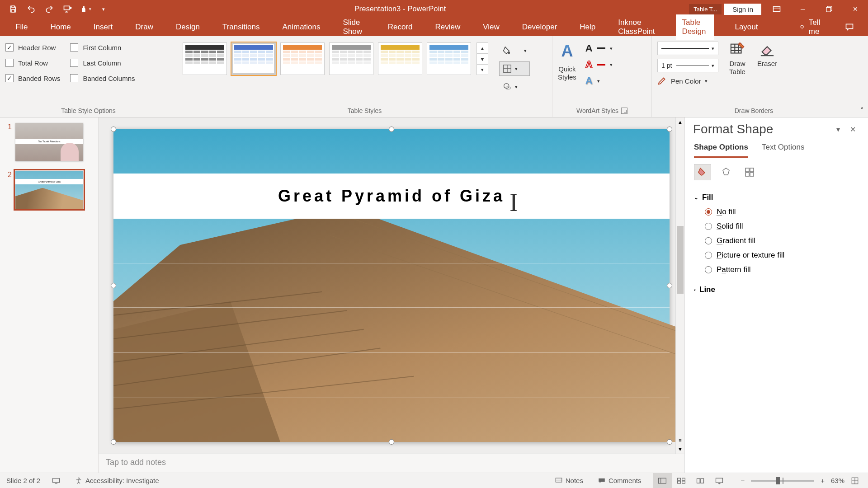 The height and width of the screenshot is (488, 868). What do you see at coordinates (254, 59) in the screenshot?
I see `table-style-2-selected` at bounding box center [254, 59].